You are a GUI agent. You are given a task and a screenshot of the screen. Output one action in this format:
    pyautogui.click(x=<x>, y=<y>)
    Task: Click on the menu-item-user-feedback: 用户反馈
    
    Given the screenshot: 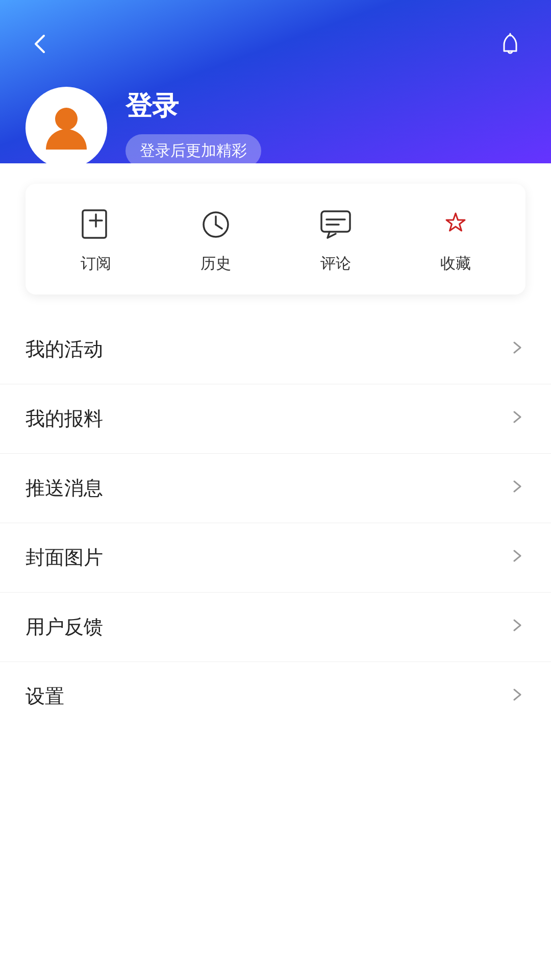 What is the action you would take?
    pyautogui.click(x=276, y=627)
    